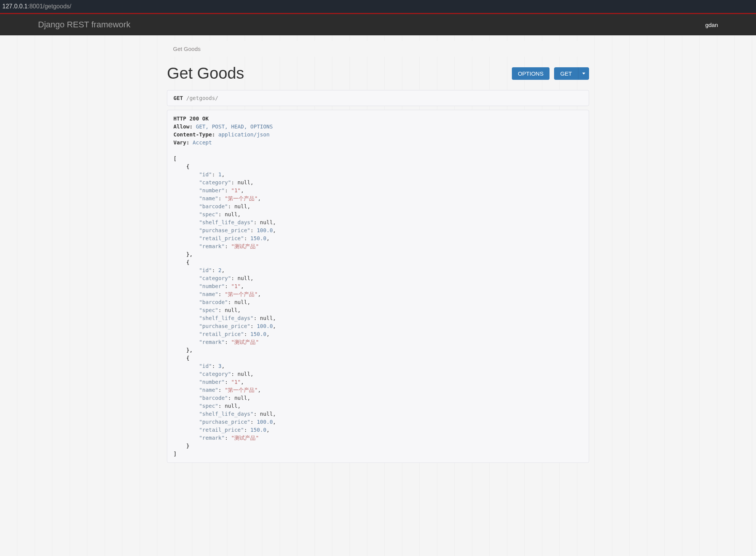  What do you see at coordinates (183, 127) in the screenshot?
I see `header-allow-key: Allow:` at bounding box center [183, 127].